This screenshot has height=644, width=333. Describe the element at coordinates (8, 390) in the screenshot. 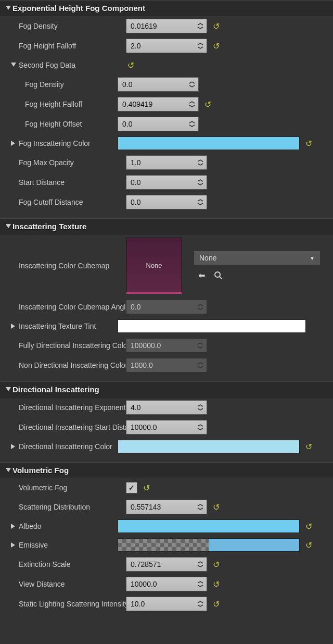

I see `collapse-icon` at that location.